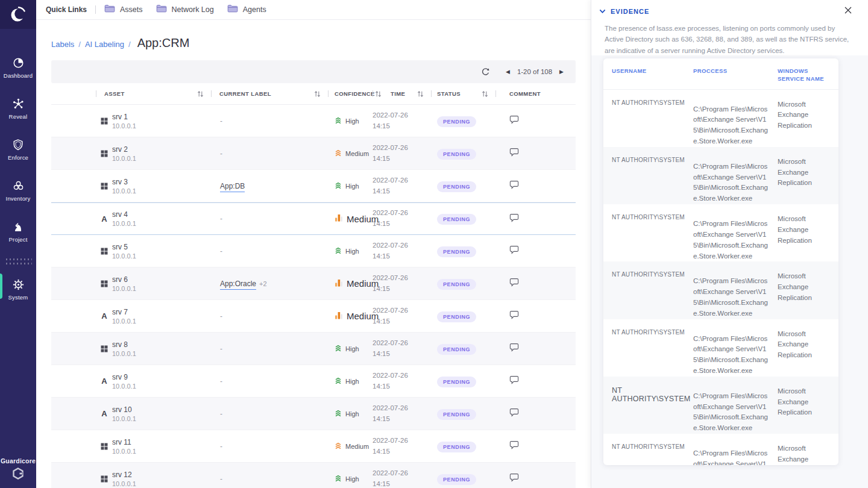 This screenshot has width=868, height=488. I want to click on close-icon, so click(848, 10).